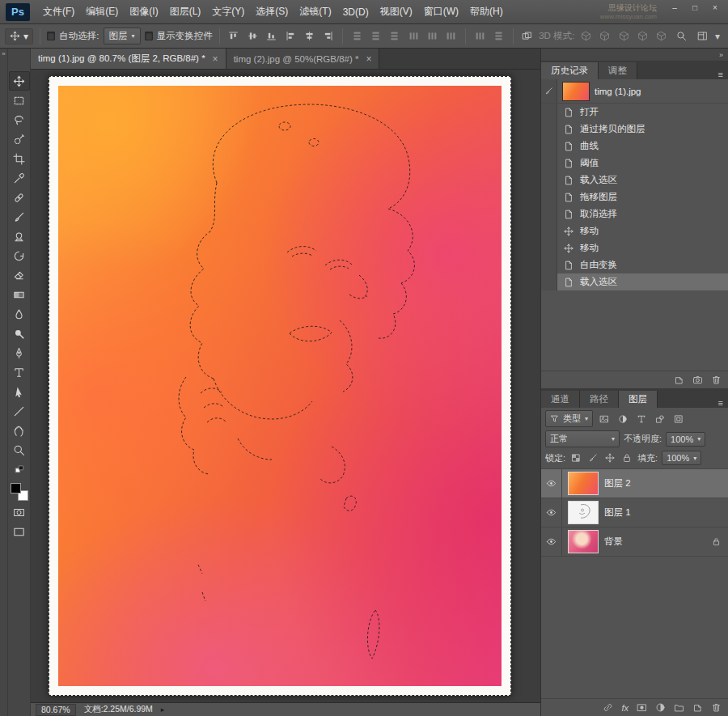 Image resolution: width=728 pixels, height=716 pixels. What do you see at coordinates (634, 146) in the screenshot?
I see `history-step: 曲线` at bounding box center [634, 146].